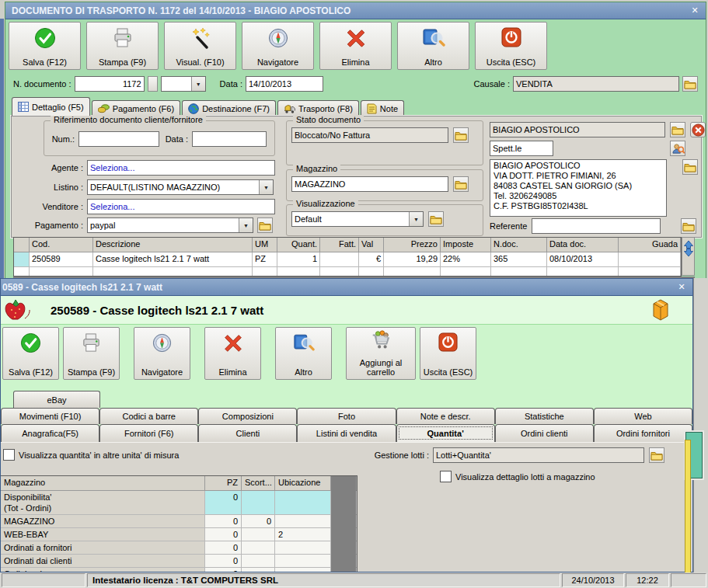 The image size is (708, 588). Describe the element at coordinates (661, 310) in the screenshot. I see `package-icon` at that location.